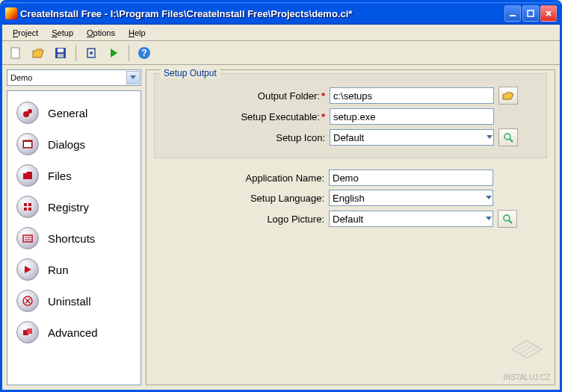  I want to click on nav-item-run: Run, so click(74, 270).